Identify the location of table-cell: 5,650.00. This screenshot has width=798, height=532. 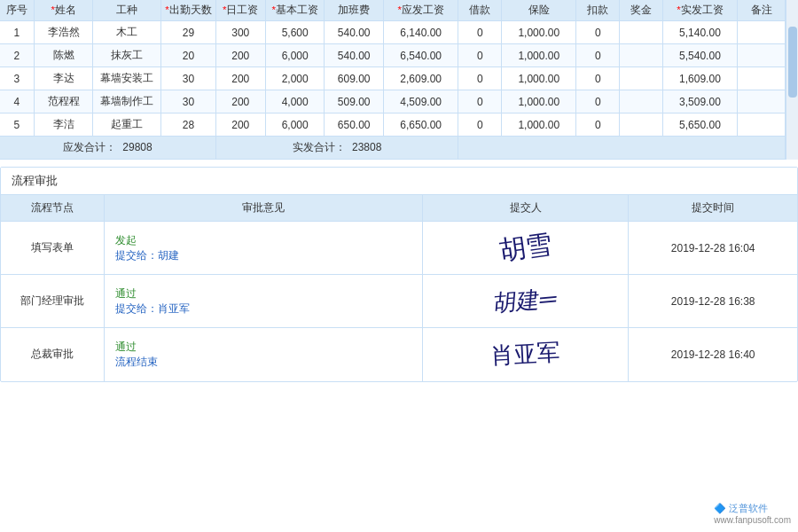
(700, 125).